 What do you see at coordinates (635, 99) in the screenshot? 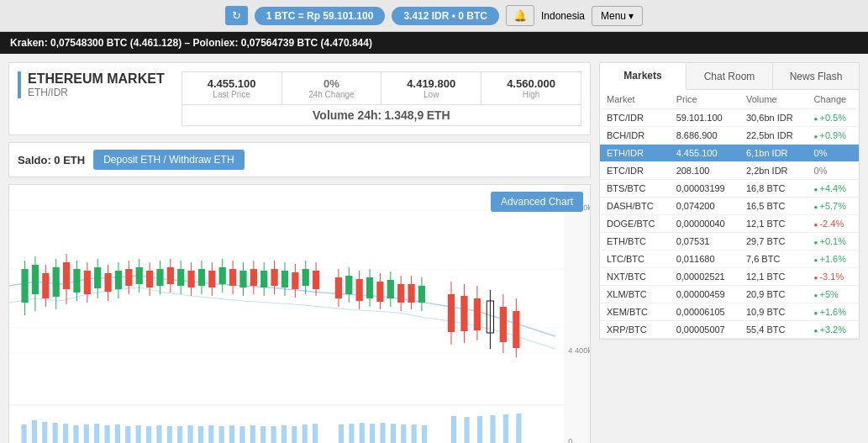
I see `col-header-market: Market` at bounding box center [635, 99].